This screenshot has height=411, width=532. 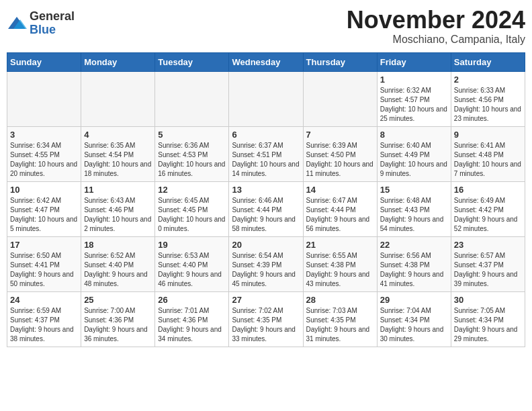 What do you see at coordinates (340, 160) in the screenshot?
I see `day-info: Sunrise: 6:39 AMSunset: 4:50 PMDaylight:…` at bounding box center [340, 160].